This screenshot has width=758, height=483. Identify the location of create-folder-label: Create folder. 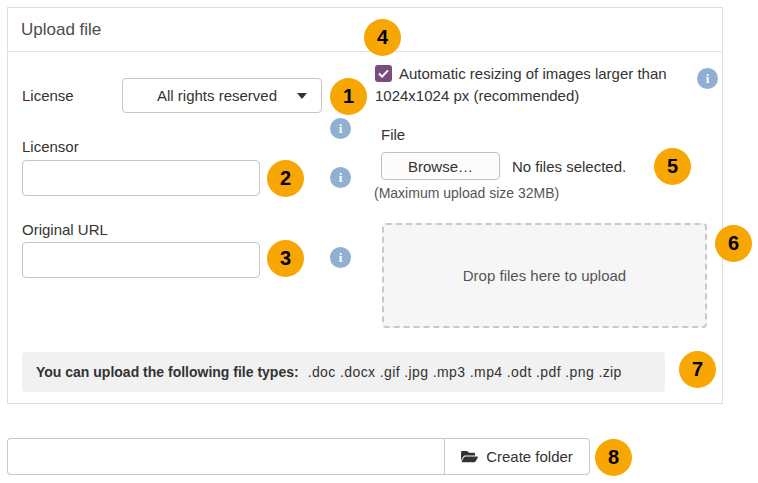
(530, 456).